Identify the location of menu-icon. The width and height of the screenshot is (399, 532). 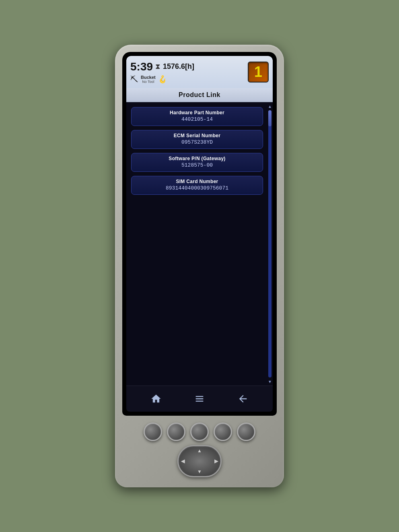
(200, 399).